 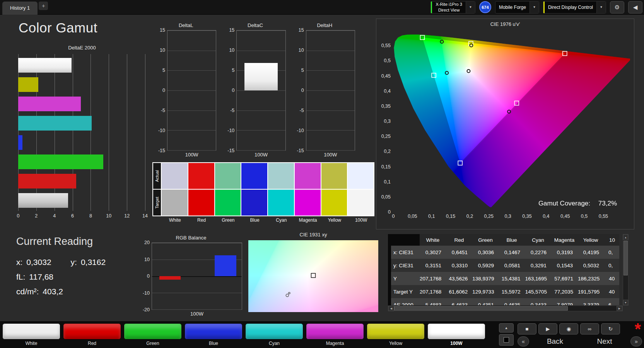 What do you see at coordinates (459, 266) in the screenshot?
I see `table-cell: 0,3310` at bounding box center [459, 266].